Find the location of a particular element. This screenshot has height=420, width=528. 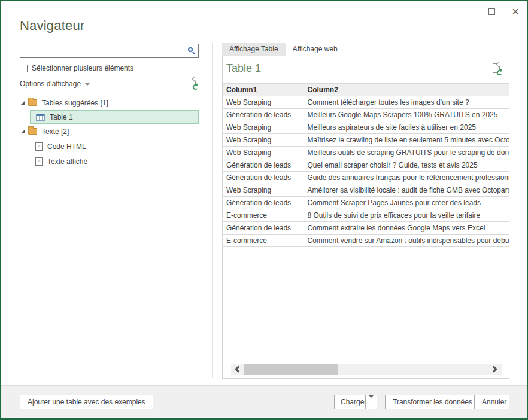

table-row: Génération de leadsMeilleurs Google Maps… is located at coordinates (366, 115).